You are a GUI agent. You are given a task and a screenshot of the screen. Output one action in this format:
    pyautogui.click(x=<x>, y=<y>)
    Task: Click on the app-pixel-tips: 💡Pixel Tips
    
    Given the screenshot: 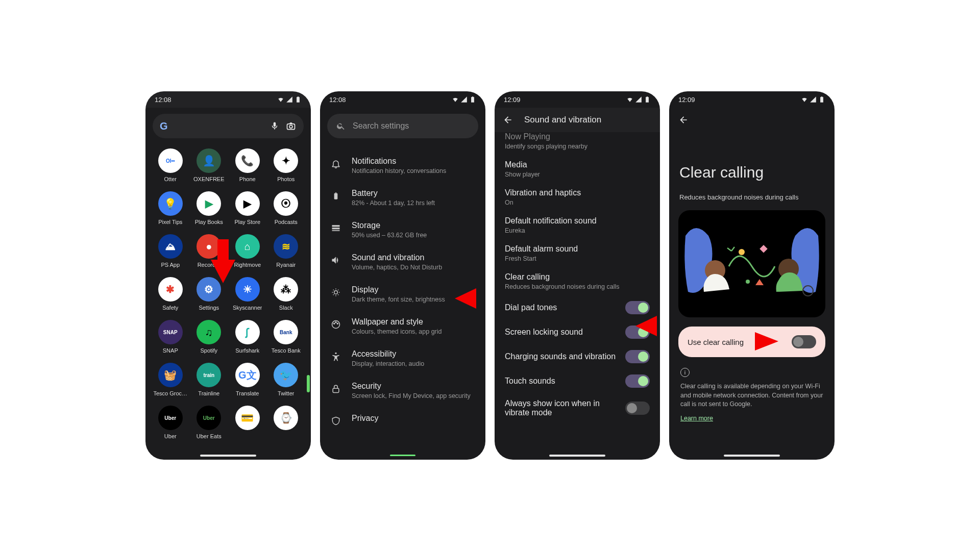 What is the action you would take?
    pyautogui.click(x=170, y=208)
    